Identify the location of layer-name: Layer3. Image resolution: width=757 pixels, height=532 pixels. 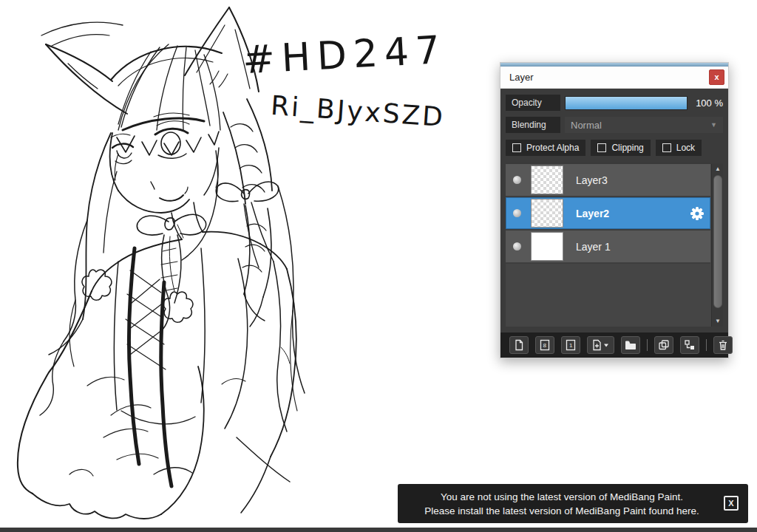
(591, 180).